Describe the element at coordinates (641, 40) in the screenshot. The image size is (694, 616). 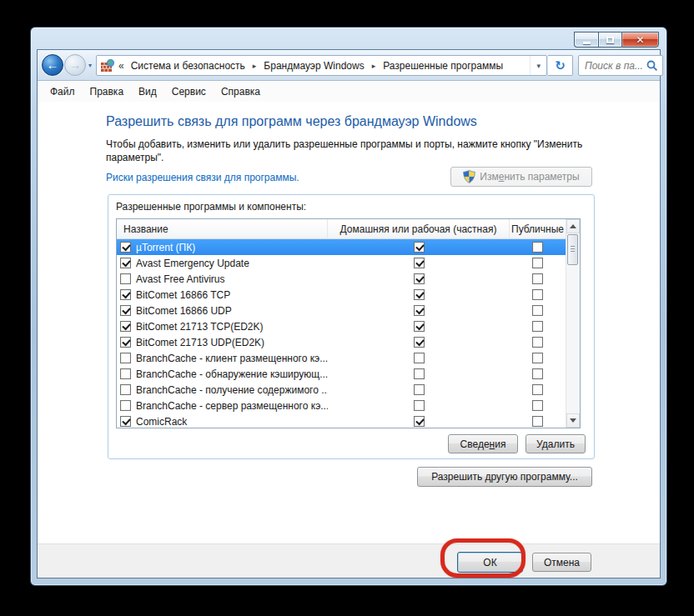
I see `close-button: ✕` at that location.